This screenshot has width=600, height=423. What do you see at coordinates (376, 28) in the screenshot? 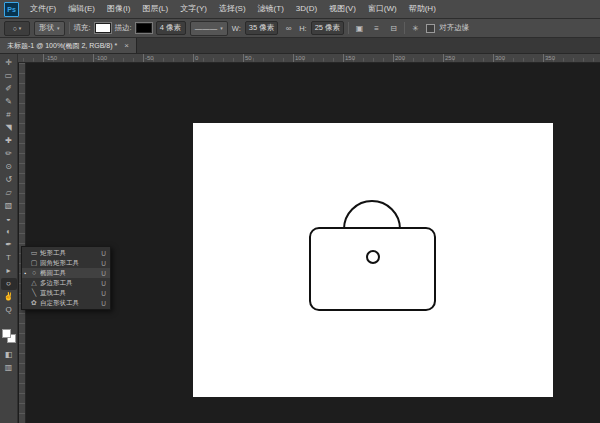
I see `path-alignment-icon: ≡` at bounding box center [376, 28].